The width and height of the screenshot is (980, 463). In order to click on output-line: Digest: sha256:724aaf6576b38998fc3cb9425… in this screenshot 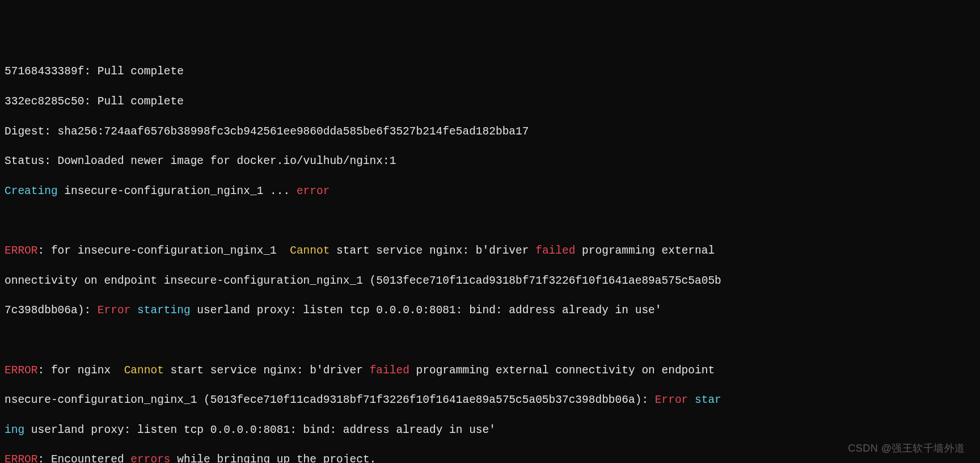, I will do `click(490, 132)`.